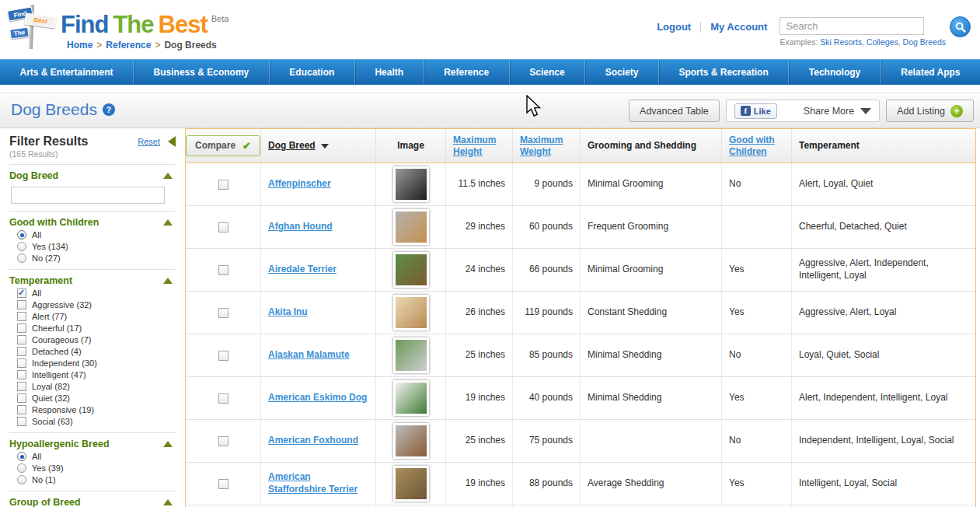 This screenshot has height=507, width=980. I want to click on filter-option-yes-39: Yes (39), so click(96, 468).